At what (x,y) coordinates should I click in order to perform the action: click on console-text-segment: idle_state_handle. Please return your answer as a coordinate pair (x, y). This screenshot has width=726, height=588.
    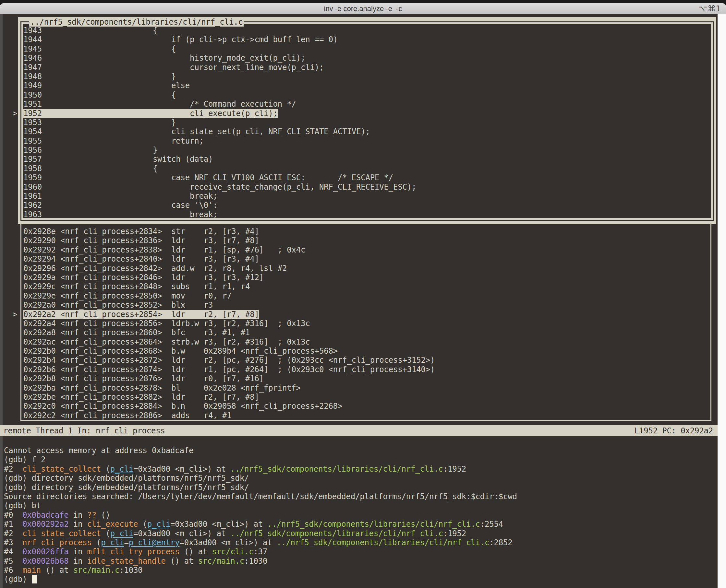
    Looking at the image, I should click on (126, 561).